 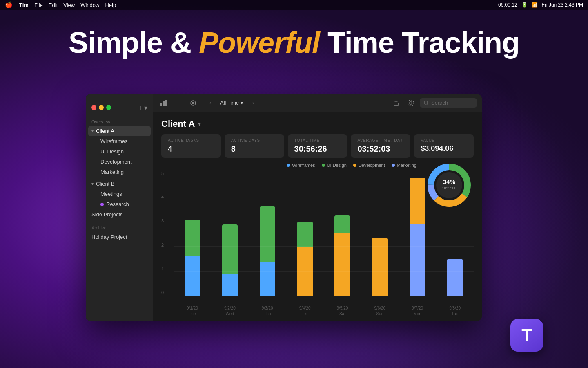 What do you see at coordinates (318, 123) in the screenshot?
I see `client-header: Client A ▾` at bounding box center [318, 123].